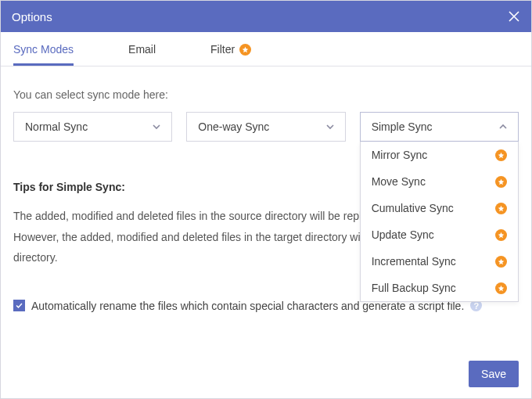 The image size is (532, 399). I want to click on select-sync-direction: Normal Sync, so click(92, 127).